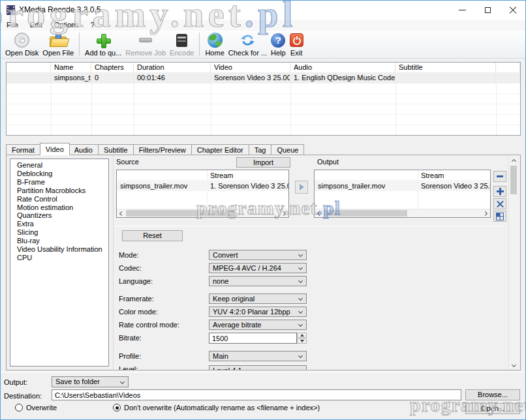  I want to click on sidebar-item-video-usability-information: Video Usability Information, so click(59, 249).